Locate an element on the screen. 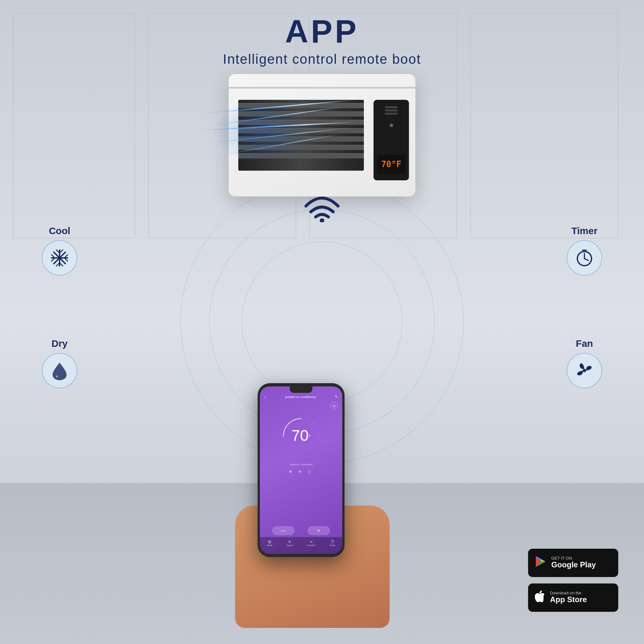  nav-function-icon: ≡ is located at coordinates (311, 542).